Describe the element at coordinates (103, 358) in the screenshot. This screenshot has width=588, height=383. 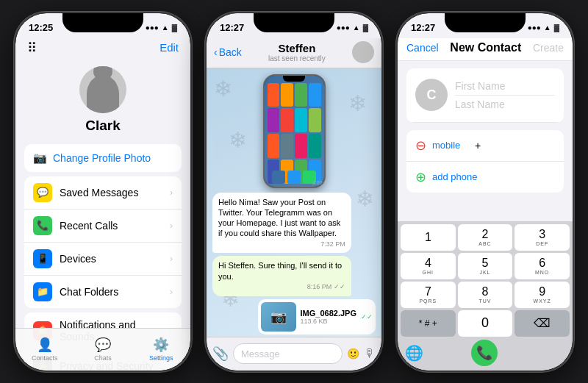
I see `chats-tab-label: Chats` at that location.